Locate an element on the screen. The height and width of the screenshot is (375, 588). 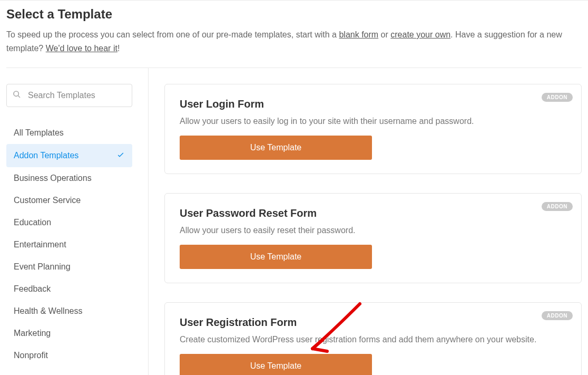
template-desc: Create customized WordPress user registr… is located at coordinates (373, 340).